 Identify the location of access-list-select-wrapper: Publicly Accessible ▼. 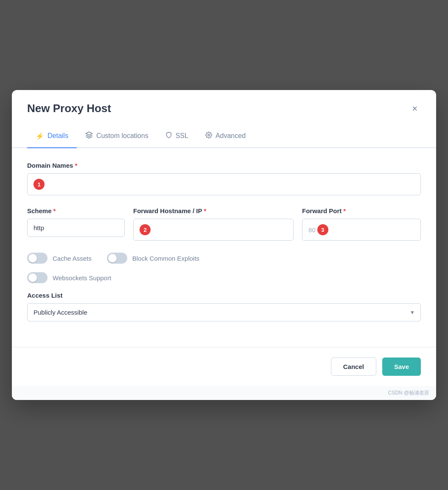
(224, 313).